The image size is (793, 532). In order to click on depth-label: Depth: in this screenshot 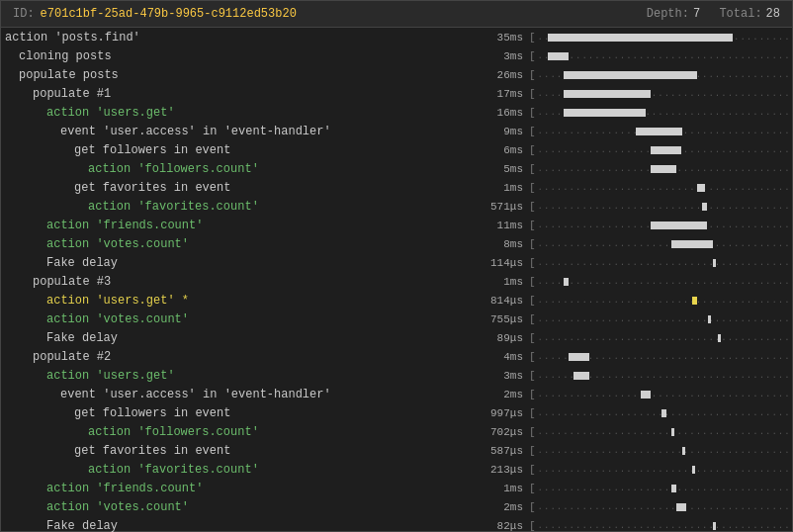, I will do `click(668, 14)`.